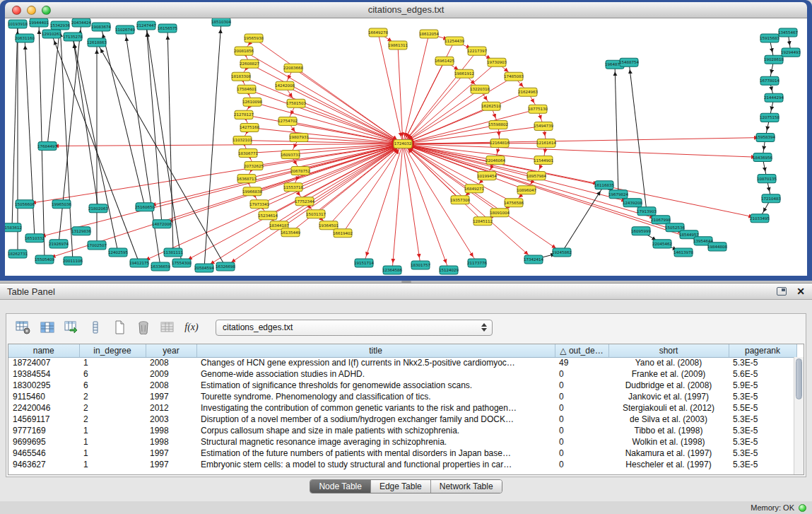  What do you see at coordinates (403, 385) in the screenshot?
I see `table-row: 1830029562008Estimation of significance …` at bounding box center [403, 385].